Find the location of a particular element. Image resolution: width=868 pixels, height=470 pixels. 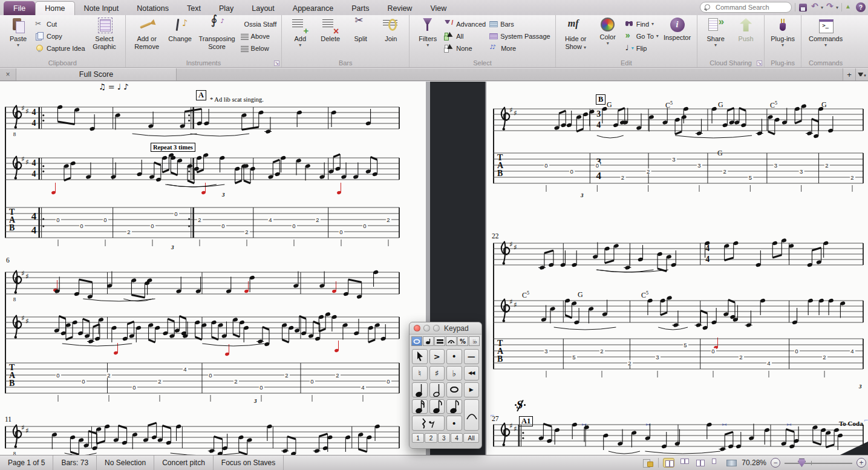

zoom-slider-handle is located at coordinates (802, 463).